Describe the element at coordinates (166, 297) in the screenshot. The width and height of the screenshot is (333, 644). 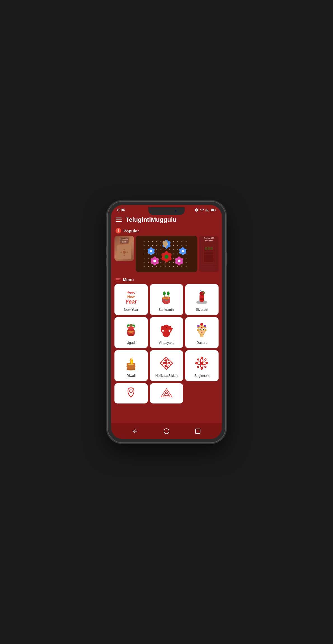
I see `sankranthi-icon: 卐` at that location.